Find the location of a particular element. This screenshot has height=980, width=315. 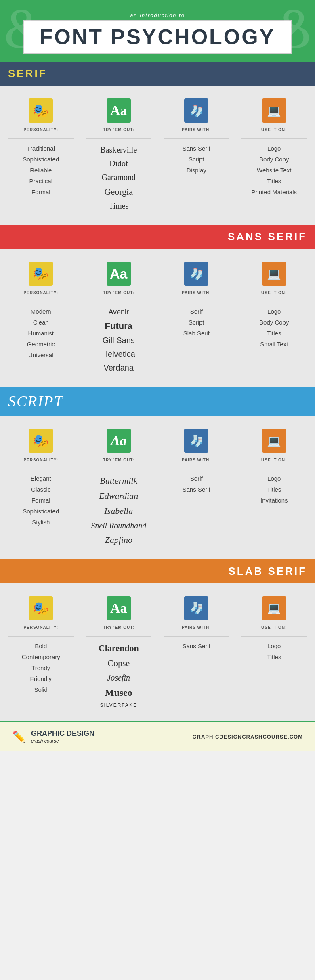

sansserif-pairs-col: 🧦 PAIRS WITH: Serif Script Slab Serif is located at coordinates (196, 318).